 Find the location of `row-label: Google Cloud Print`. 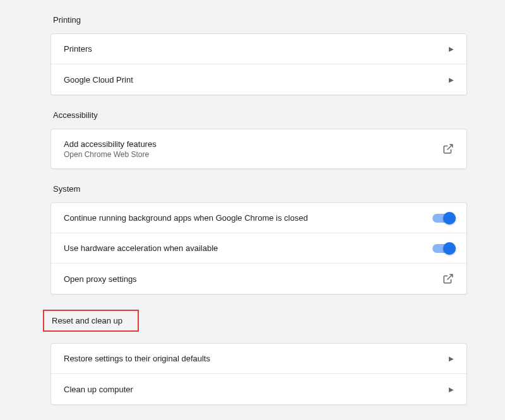

row-label: Google Cloud Print is located at coordinates (98, 79).